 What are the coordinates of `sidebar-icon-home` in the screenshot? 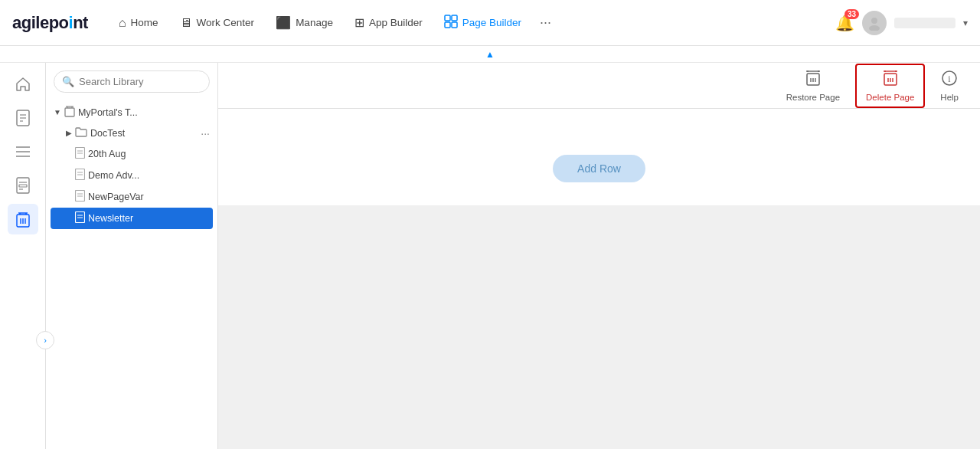 It's located at (23, 84).